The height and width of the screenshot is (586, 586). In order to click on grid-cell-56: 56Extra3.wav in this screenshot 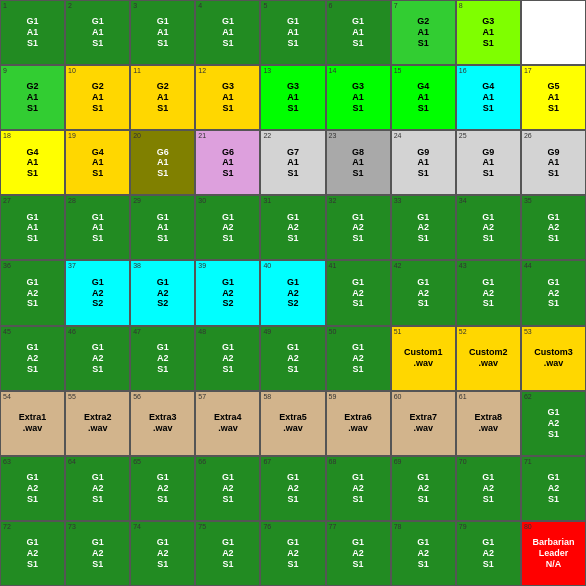, I will do `click(162, 424)`.